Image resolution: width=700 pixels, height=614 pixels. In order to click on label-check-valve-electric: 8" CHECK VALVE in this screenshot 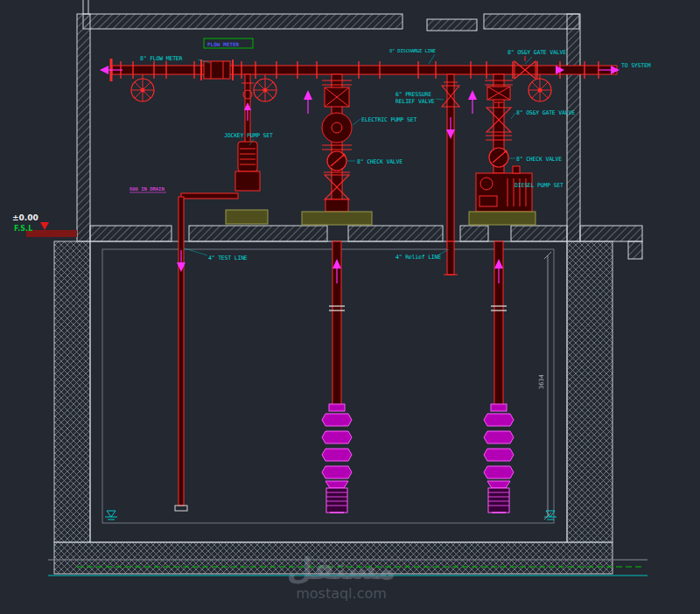, I will do `click(380, 162)`.